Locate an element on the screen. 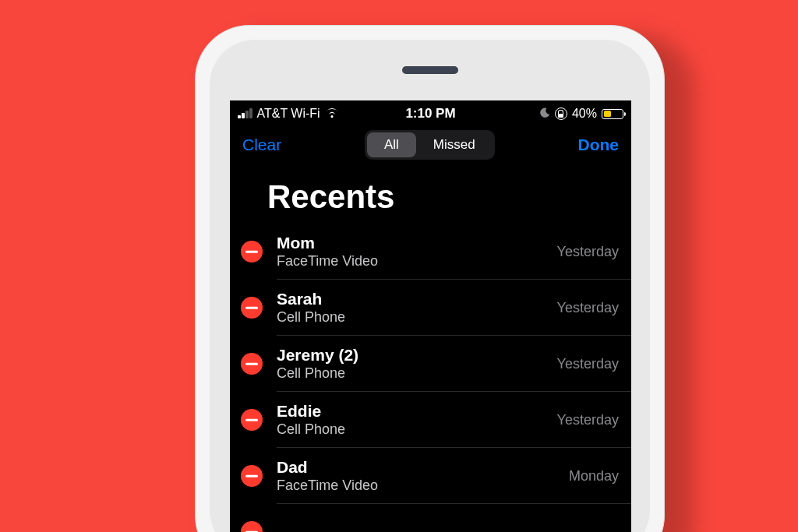 The width and height of the screenshot is (798, 532). cellular-signal-icon is located at coordinates (245, 114).